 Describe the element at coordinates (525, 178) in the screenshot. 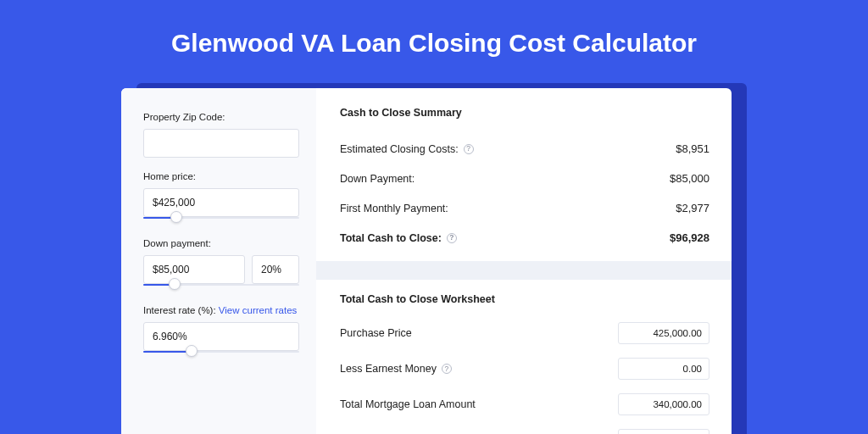

I see `summary-row: Down Payment:$85,000` at that location.